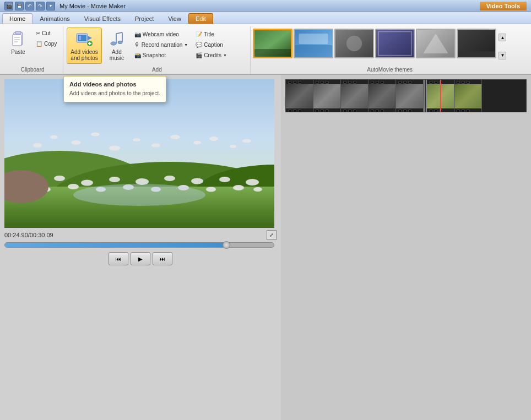 The image size is (531, 420). What do you see at coordinates (18, 19) in the screenshot?
I see `tab-home: Home` at bounding box center [18, 19].